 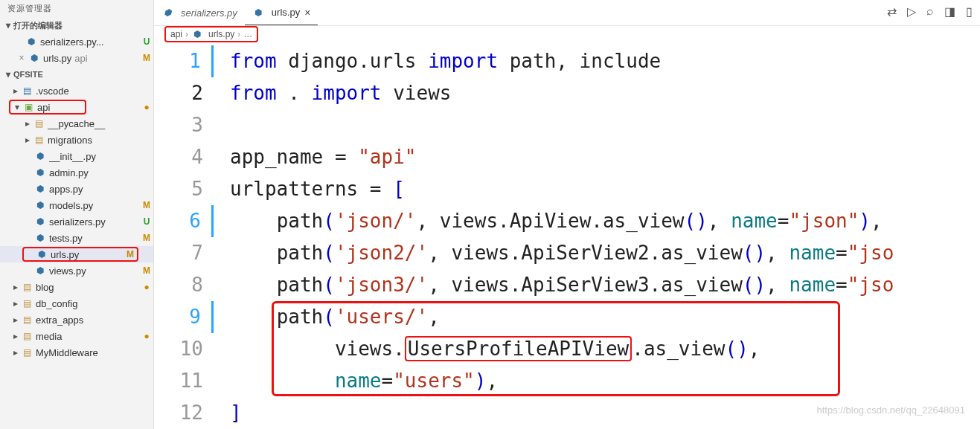 What do you see at coordinates (184, 236) in the screenshot?
I see `line-gutter: 1 2 3 4 5 6 7 8 9 10 11 12` at bounding box center [184, 236].